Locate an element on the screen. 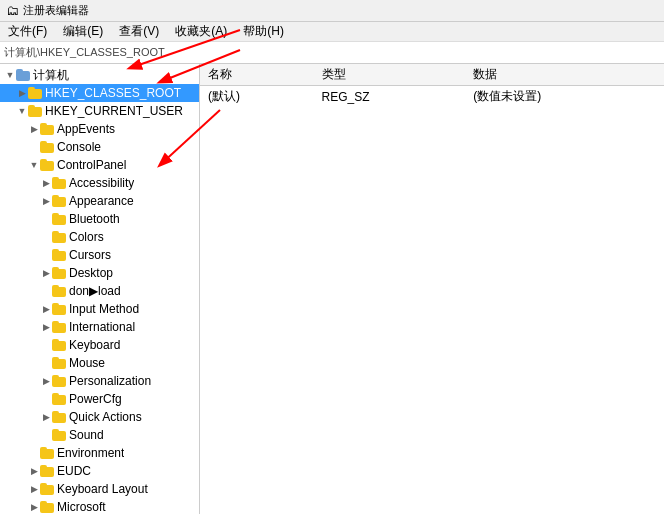  col-type: 类型 is located at coordinates (390, 75).